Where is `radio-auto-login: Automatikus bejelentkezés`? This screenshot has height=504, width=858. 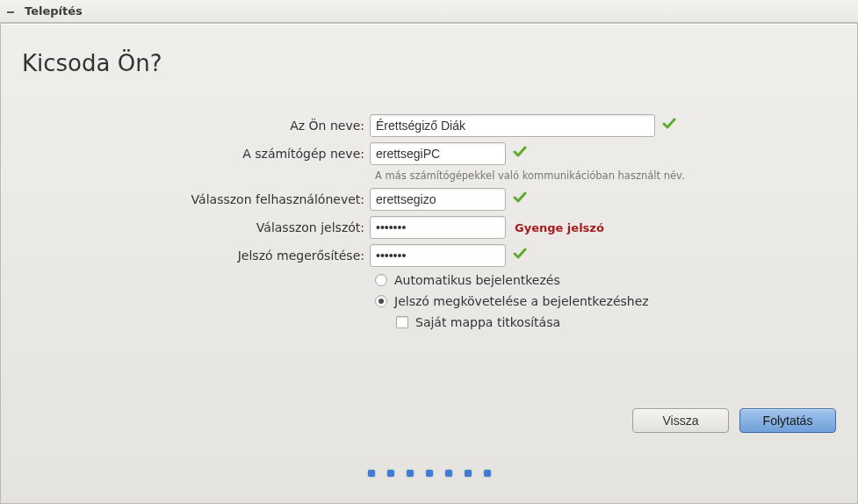 radio-auto-login: Automatikus bejelentkezés is located at coordinates (616, 280).